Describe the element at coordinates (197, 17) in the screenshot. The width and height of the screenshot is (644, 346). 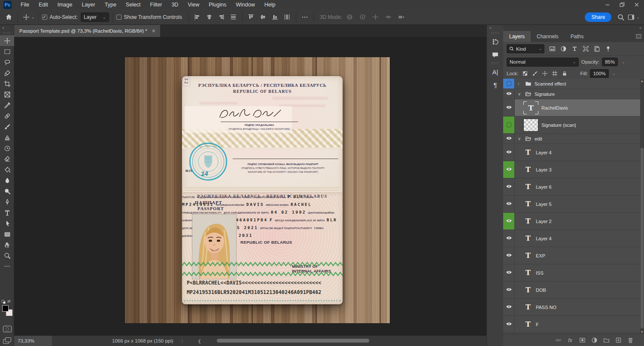
I see `align-left-icon` at that location.